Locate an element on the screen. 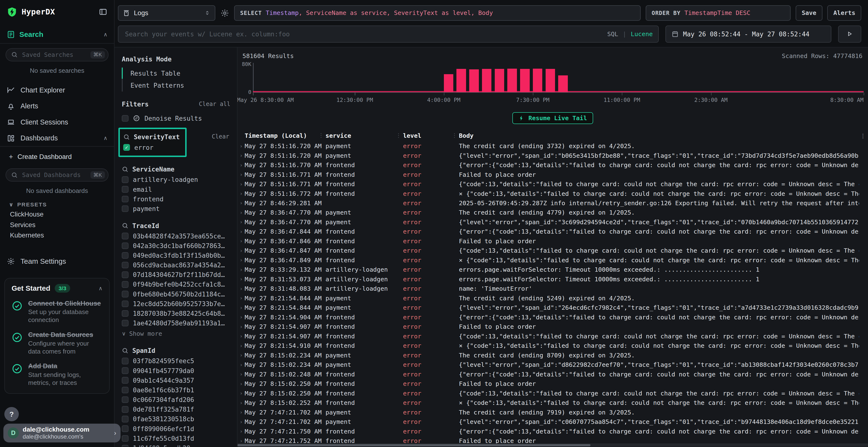  facet-value-row: 11c67fe55c0d13fd is located at coordinates (176, 438).